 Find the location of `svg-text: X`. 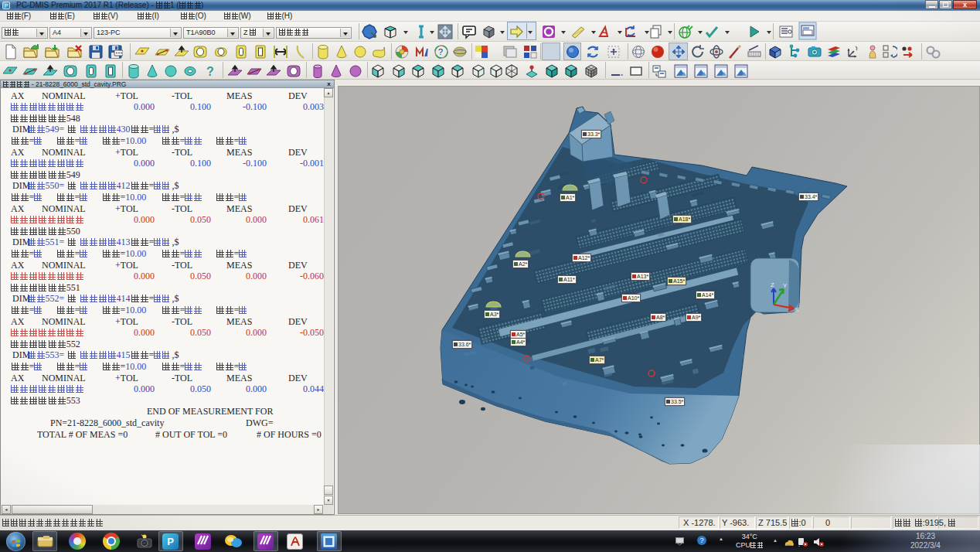

svg-text: X is located at coordinates (797, 309).